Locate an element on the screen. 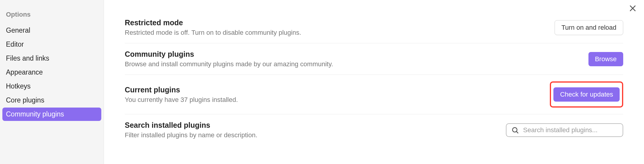  setting-title: Restricted mode is located at coordinates (334, 23).